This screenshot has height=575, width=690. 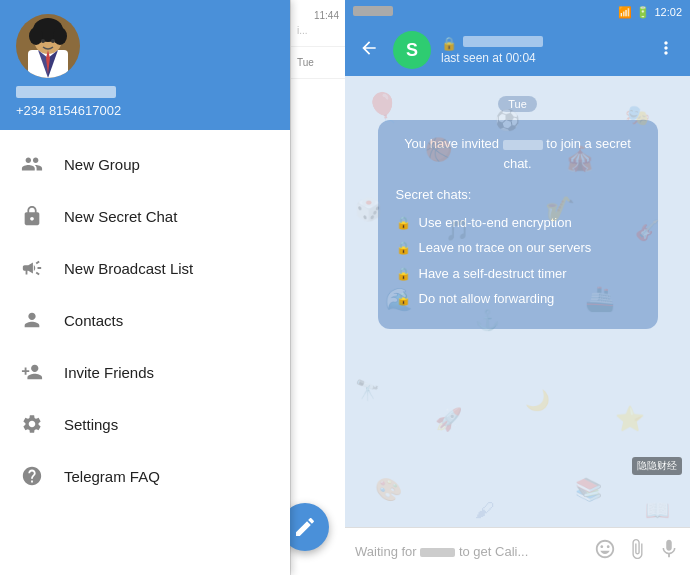 What do you see at coordinates (496, 223) in the screenshot?
I see `feature-text-1: Use end-to-end encryption` at bounding box center [496, 223].